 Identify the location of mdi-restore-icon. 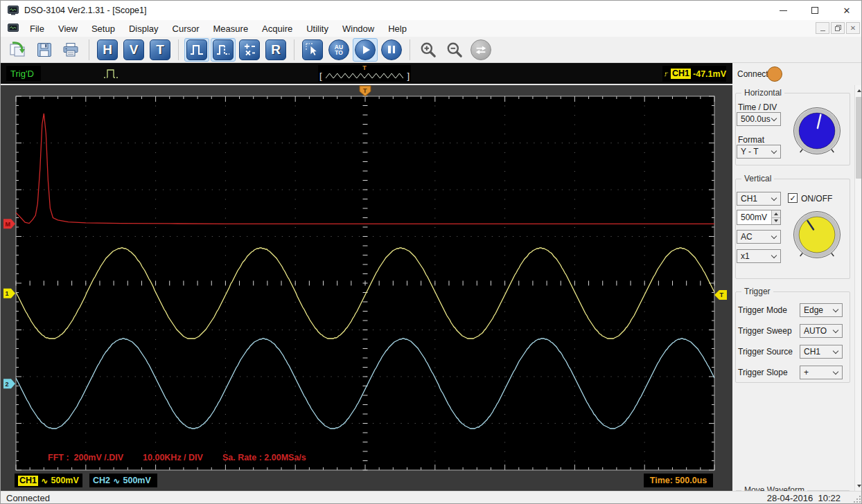
(838, 28).